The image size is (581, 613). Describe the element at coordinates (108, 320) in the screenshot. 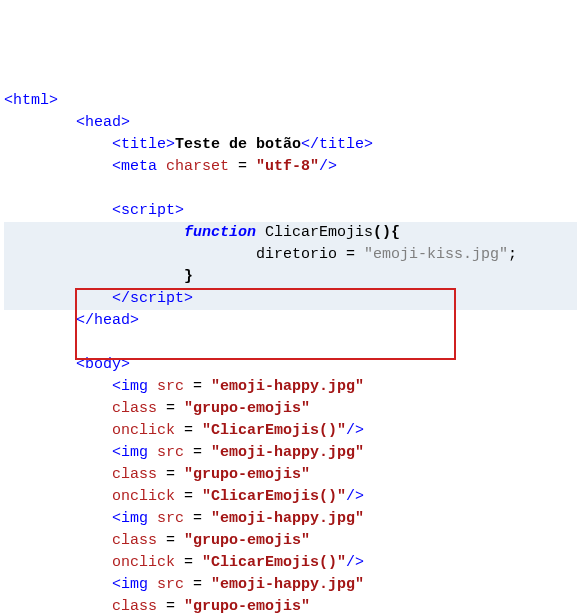

I see `code-token: </head>` at that location.